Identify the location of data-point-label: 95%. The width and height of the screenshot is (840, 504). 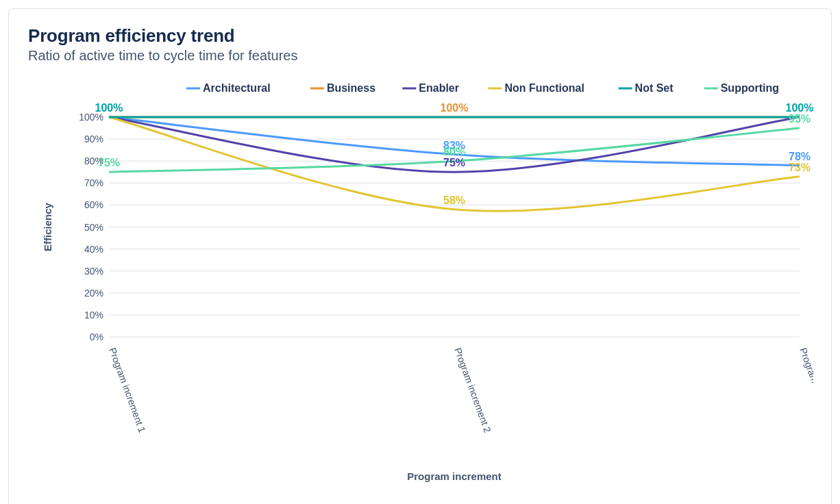
(800, 119).